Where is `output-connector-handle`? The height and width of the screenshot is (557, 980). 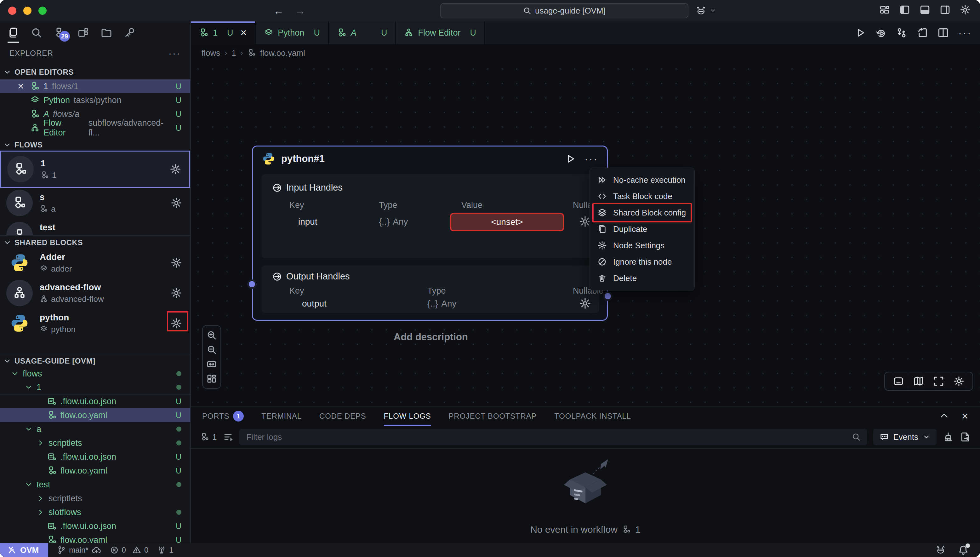
output-connector-handle is located at coordinates (608, 296).